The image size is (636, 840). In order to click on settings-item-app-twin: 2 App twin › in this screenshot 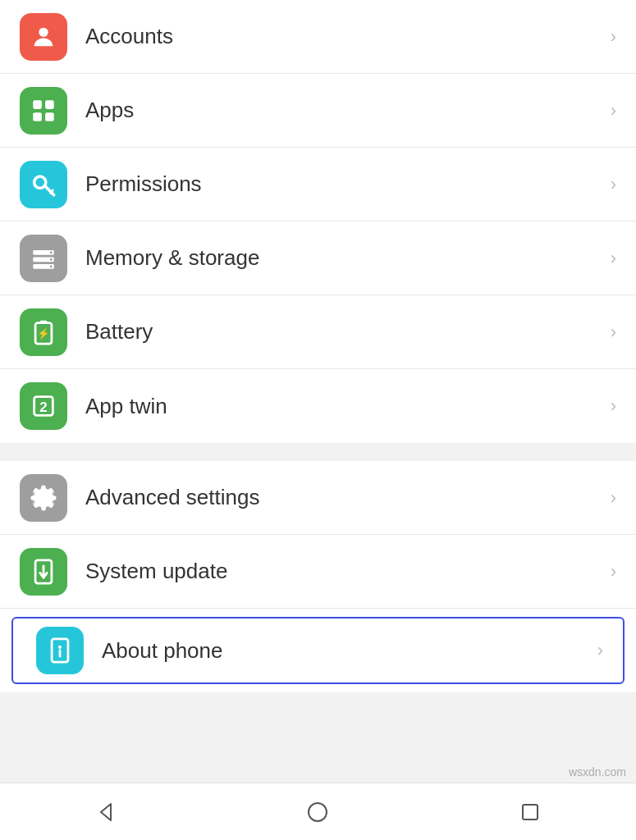, I will do `click(318, 406)`.